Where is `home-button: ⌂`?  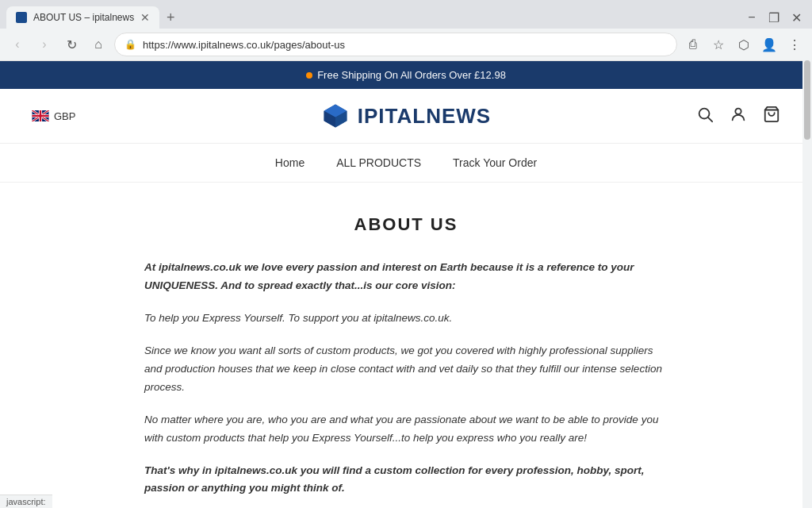 home-button: ⌂ is located at coordinates (98, 44).